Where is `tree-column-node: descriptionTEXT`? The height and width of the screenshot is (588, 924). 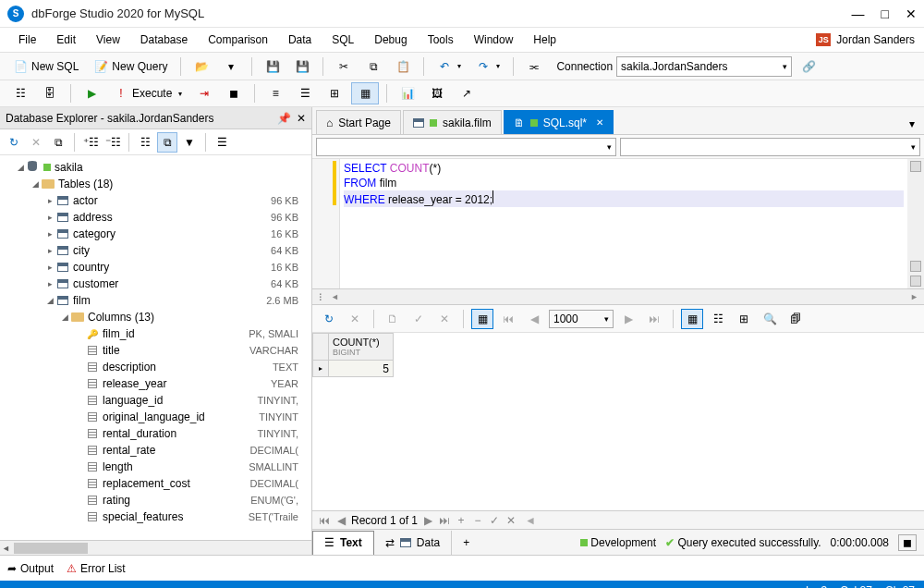 tree-column-node: descriptionTEXT is located at coordinates (155, 367).